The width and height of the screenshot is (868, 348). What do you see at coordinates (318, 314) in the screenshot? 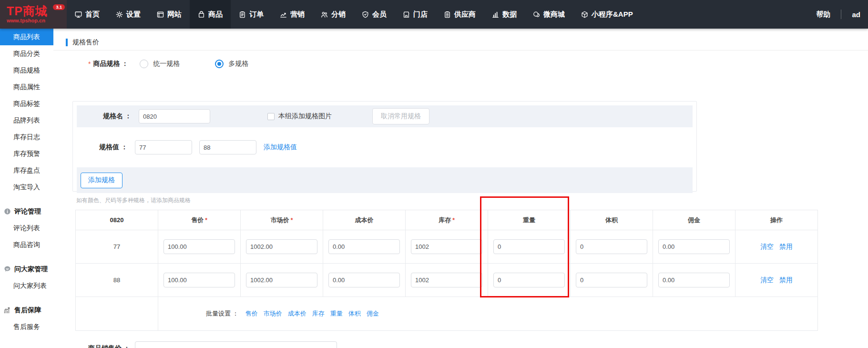
I see `batch-link-库存: 库存` at bounding box center [318, 314].